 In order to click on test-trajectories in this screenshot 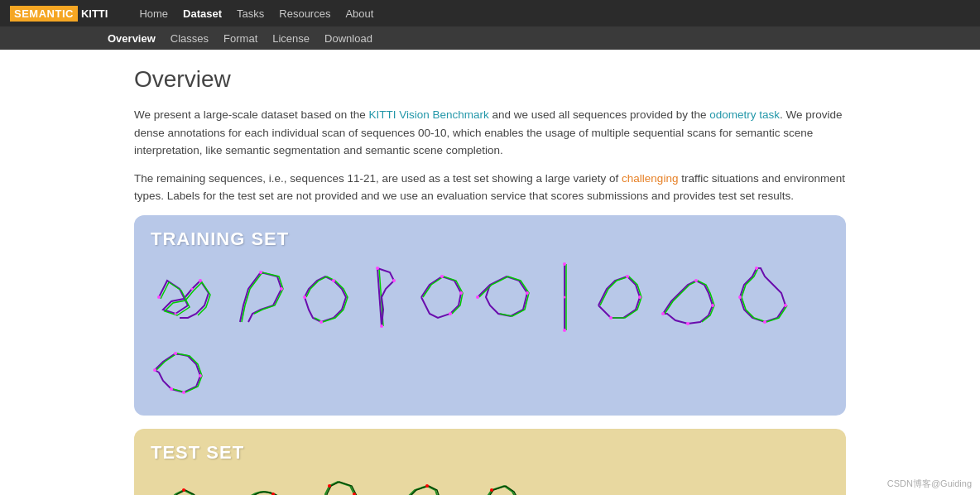, I will do `click(490, 484)`.